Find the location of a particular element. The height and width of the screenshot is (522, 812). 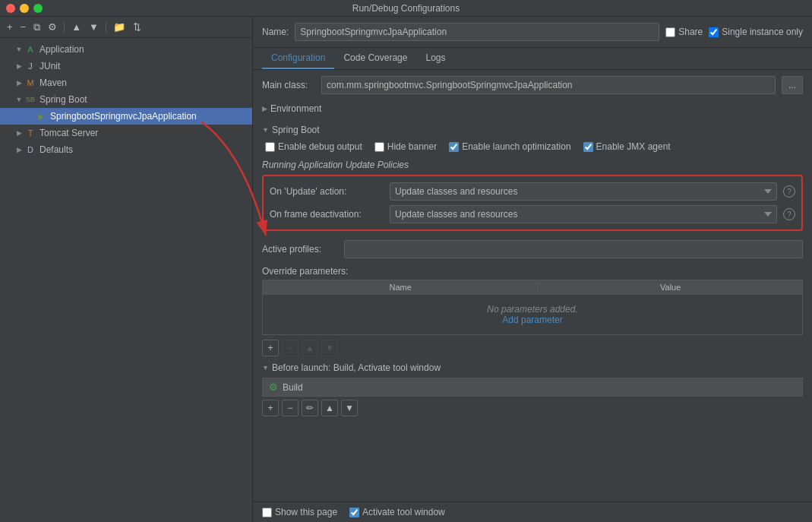

maven-icon: M is located at coordinates (30, 83).